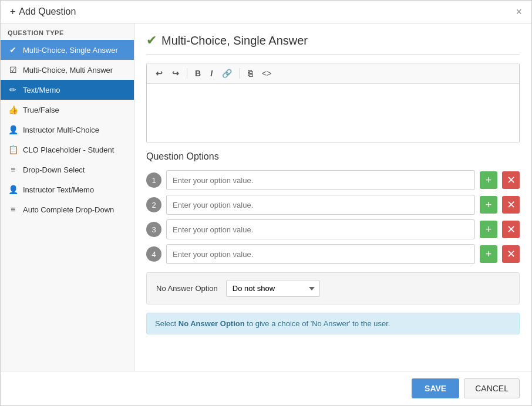 The height and width of the screenshot is (406, 532). What do you see at coordinates (154, 180) in the screenshot?
I see `option-number-1: 1` at bounding box center [154, 180].